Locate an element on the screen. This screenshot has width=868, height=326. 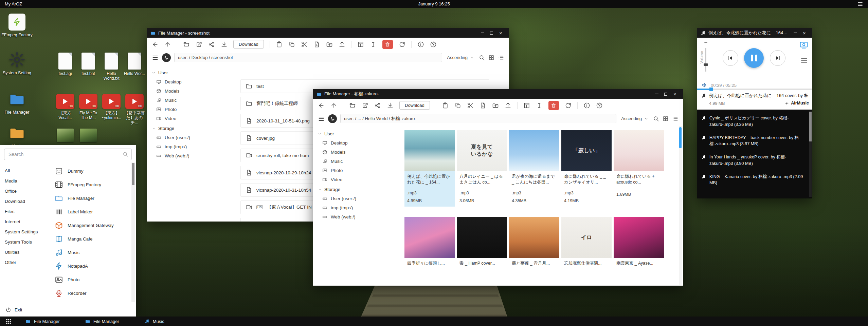
file-tile: 君が夜の海に還るまで _ こんにちは谷田... .mp3 4.35MB is located at coordinates (534, 168).